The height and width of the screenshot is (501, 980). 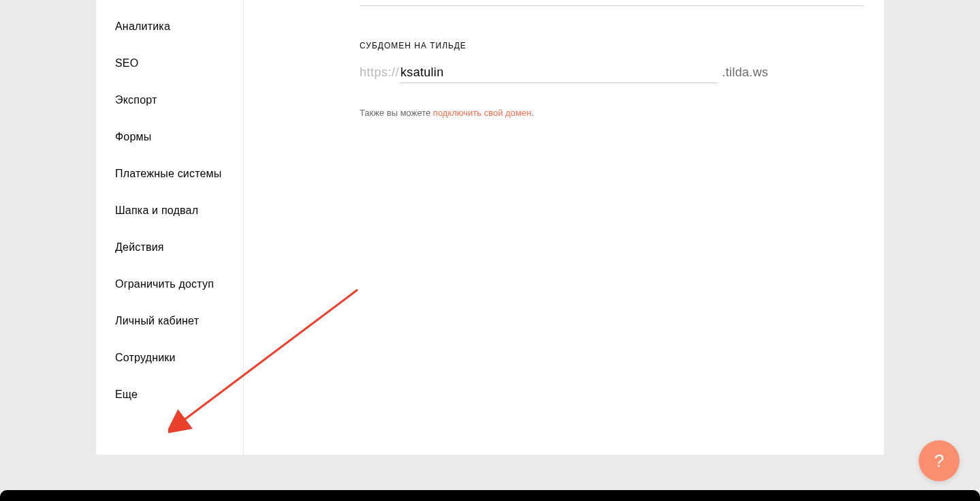 I want to click on sidebar-item-collaborators: Сотрудники, so click(x=170, y=358).